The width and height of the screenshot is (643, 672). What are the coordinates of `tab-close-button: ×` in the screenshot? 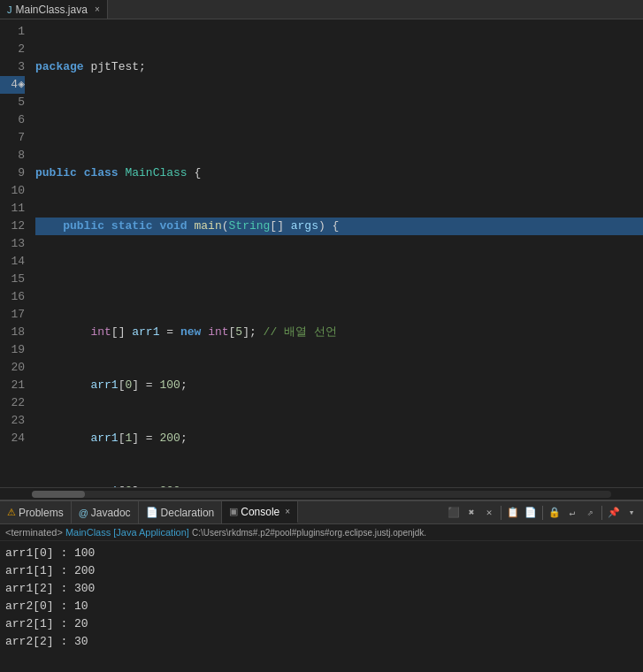 It's located at (97, 9).